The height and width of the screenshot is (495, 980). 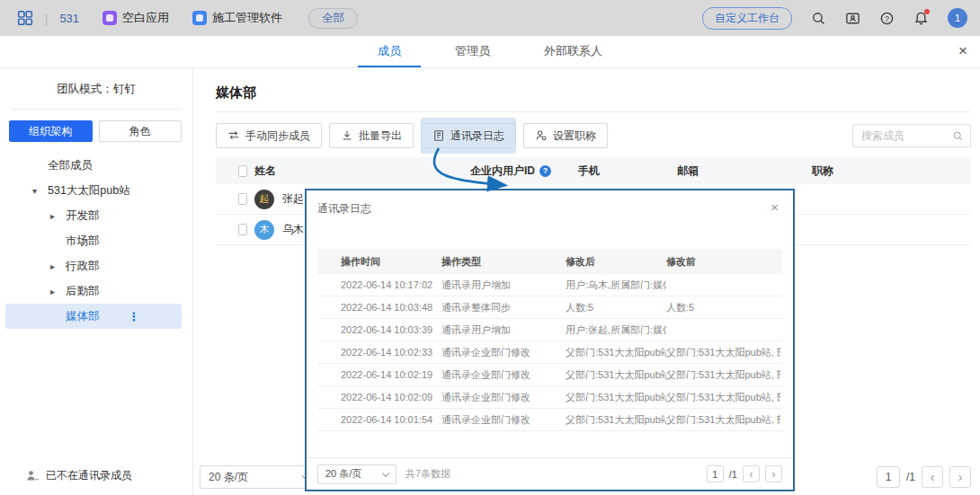 I want to click on removed-members-link: 已不在通讯录成员, so click(x=79, y=476).